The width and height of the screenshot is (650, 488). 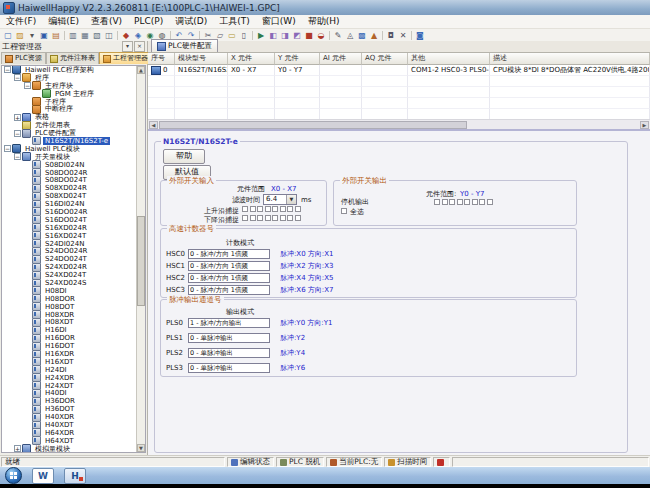 I want to click on tree-row: PGM 主程序, so click(x=74, y=94).